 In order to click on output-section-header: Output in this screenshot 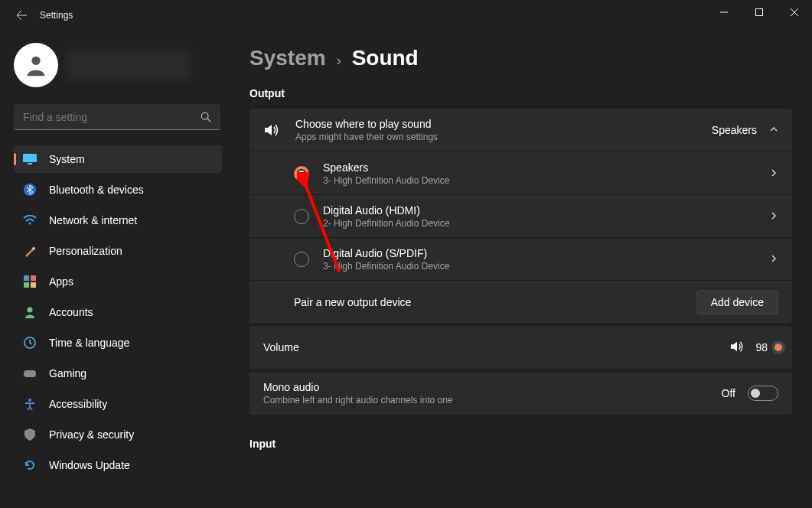, I will do `click(520, 93)`.